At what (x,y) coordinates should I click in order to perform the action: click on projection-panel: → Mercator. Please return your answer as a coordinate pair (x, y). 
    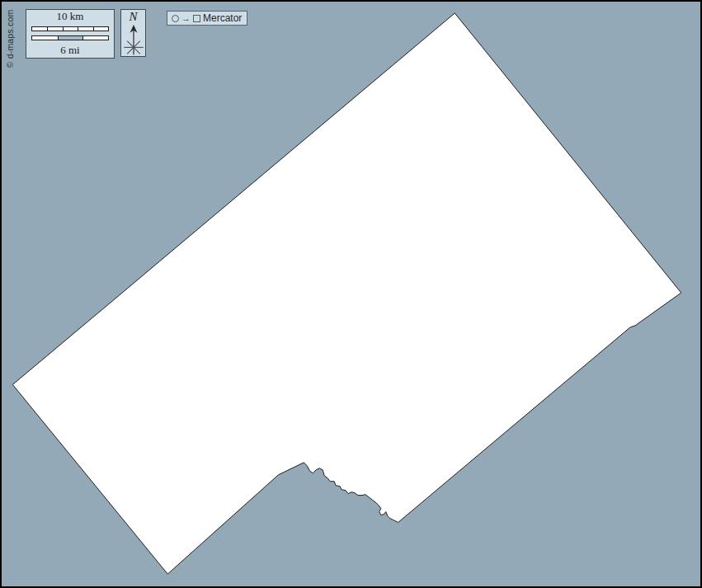
    Looking at the image, I should click on (207, 18).